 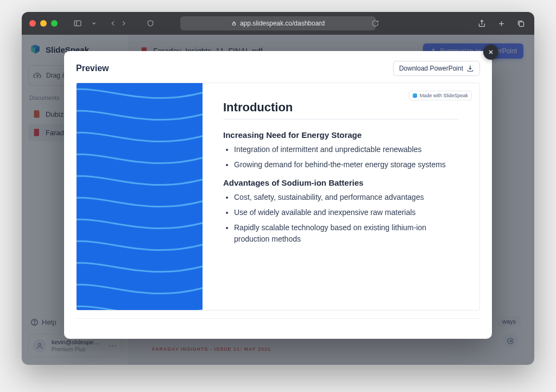 I want to click on browser-titlebar: app.slidespeak.co/dashboard, so click(x=278, y=23).